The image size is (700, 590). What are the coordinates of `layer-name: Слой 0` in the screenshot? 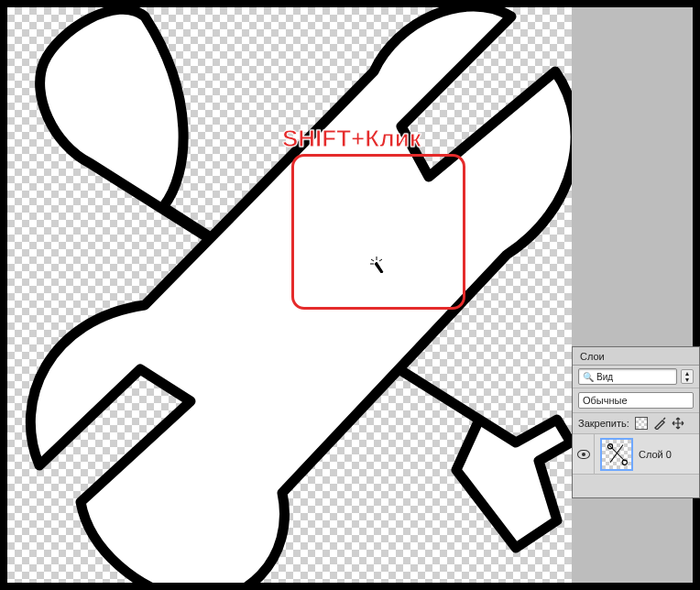 It's located at (655, 454).